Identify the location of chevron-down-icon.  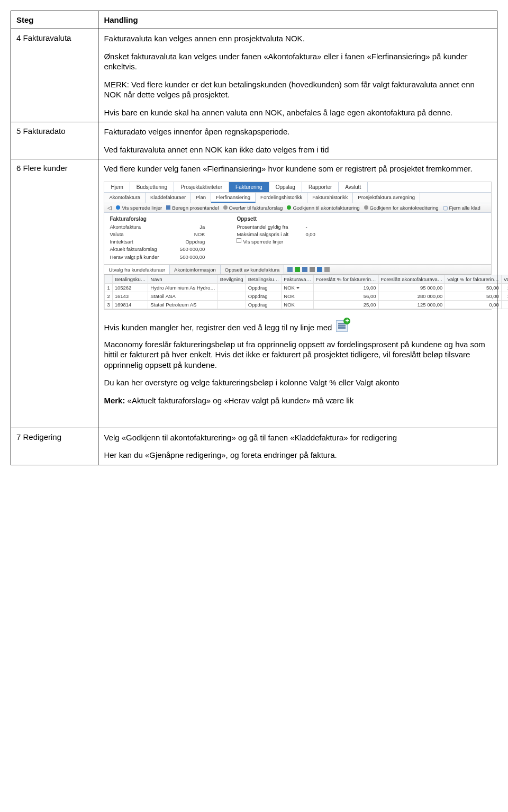
(298, 288).